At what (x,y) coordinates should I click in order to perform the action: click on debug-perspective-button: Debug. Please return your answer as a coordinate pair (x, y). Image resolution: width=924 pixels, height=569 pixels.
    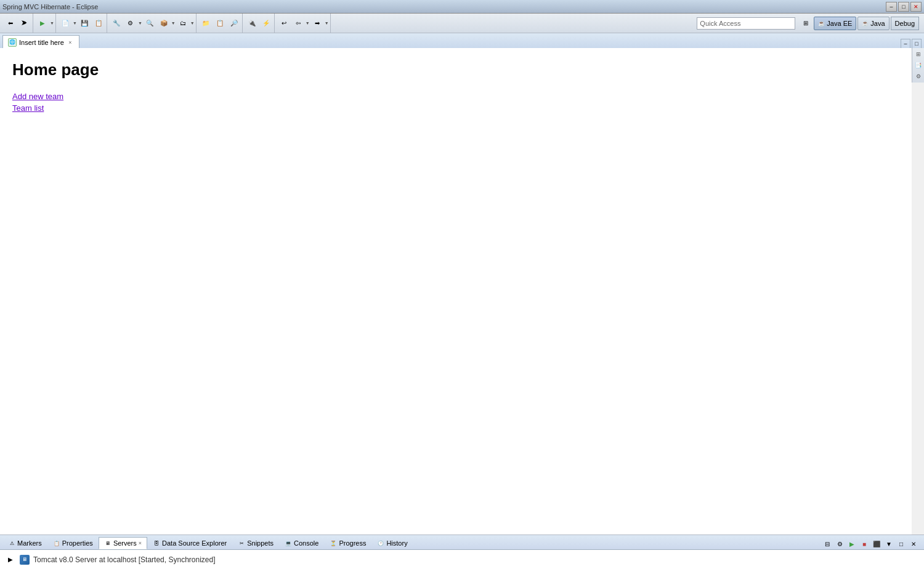
    Looking at the image, I should click on (905, 23).